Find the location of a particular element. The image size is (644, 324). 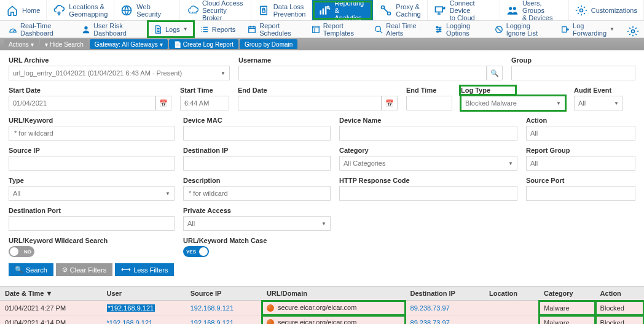

subnav-label: Logging Options is located at coordinates (465, 29).